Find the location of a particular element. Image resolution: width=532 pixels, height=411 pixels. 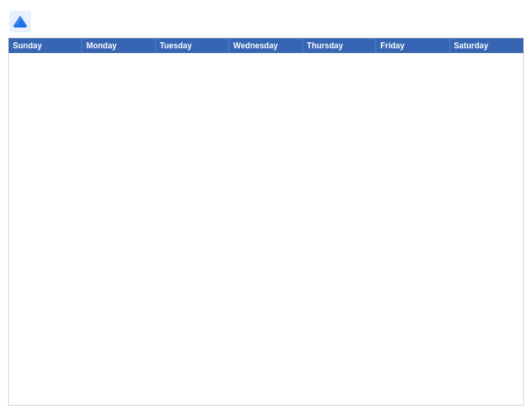

day-header-thursday: Thursday is located at coordinates (340, 46).